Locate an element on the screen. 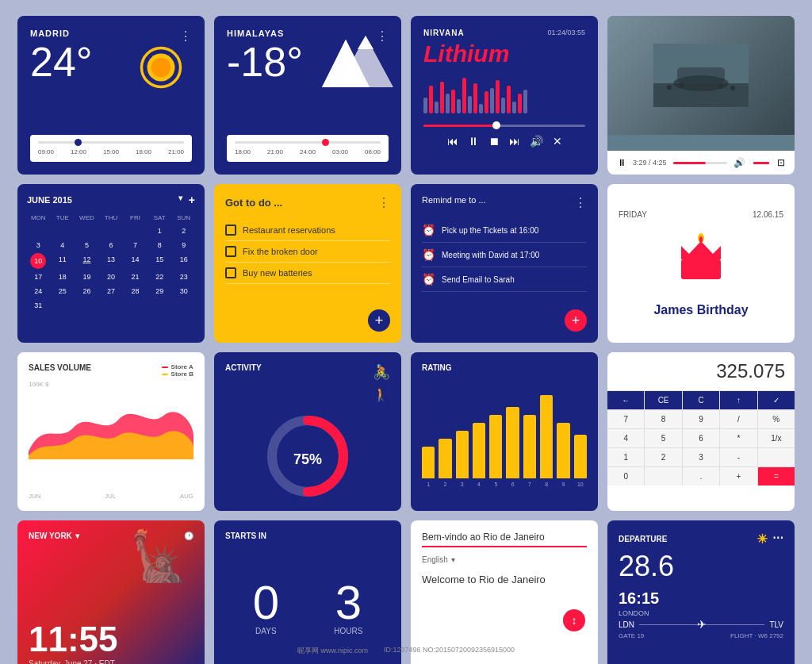 The image size is (812, 664). calc-btn-plus: + is located at coordinates (738, 476).